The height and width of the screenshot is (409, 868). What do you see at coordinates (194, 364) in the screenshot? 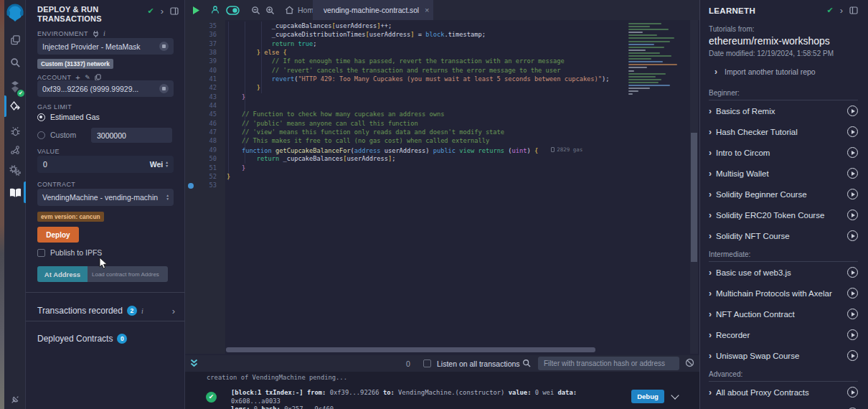
I see `expand-terminal-icon` at bounding box center [194, 364].